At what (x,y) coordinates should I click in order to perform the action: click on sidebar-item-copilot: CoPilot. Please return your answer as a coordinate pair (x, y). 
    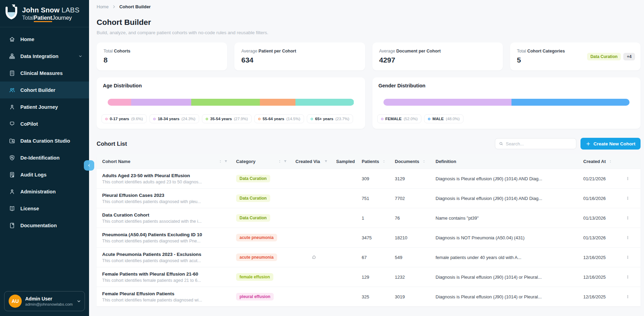
    Looking at the image, I should click on (45, 124).